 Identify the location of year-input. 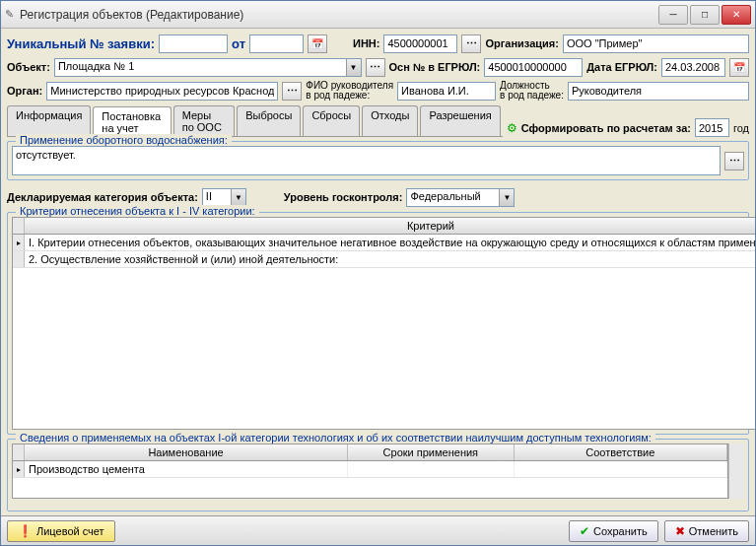
(712, 128).